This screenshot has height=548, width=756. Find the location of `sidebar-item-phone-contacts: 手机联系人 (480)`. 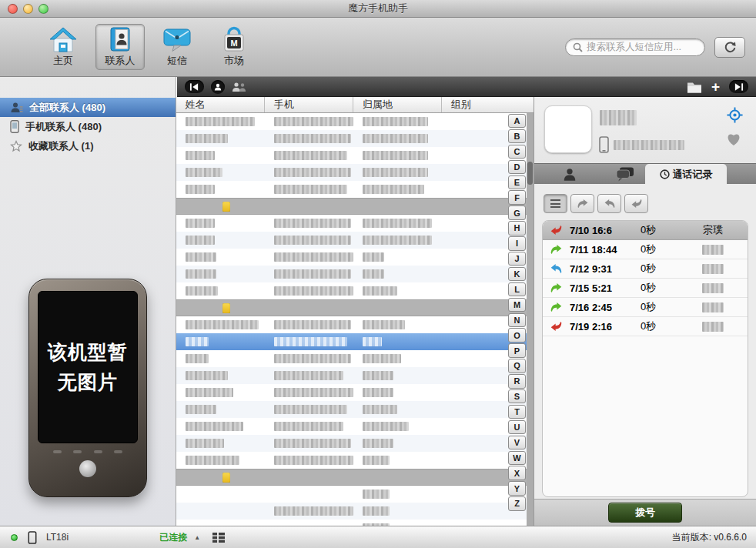

sidebar-item-phone-contacts: 手机联系人 (480) is located at coordinates (88, 126).